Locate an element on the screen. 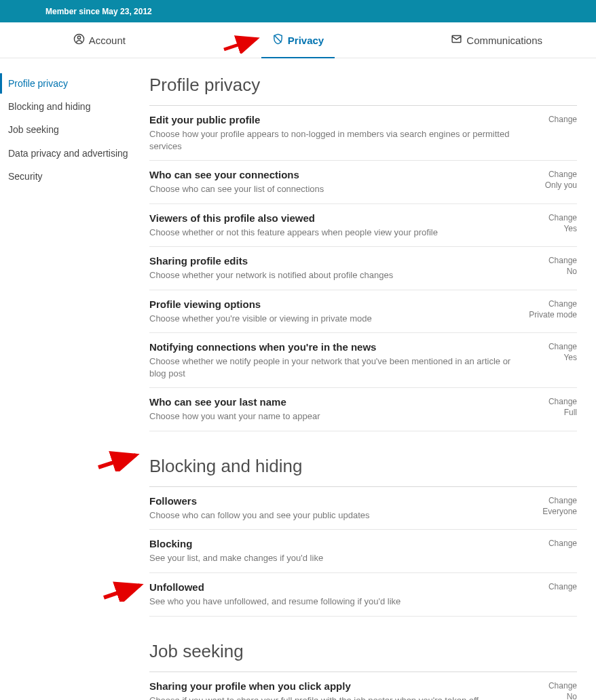 This screenshot has height=700, width=596. tabs-nav: Account Privacy Communications is located at coordinates (298, 41).